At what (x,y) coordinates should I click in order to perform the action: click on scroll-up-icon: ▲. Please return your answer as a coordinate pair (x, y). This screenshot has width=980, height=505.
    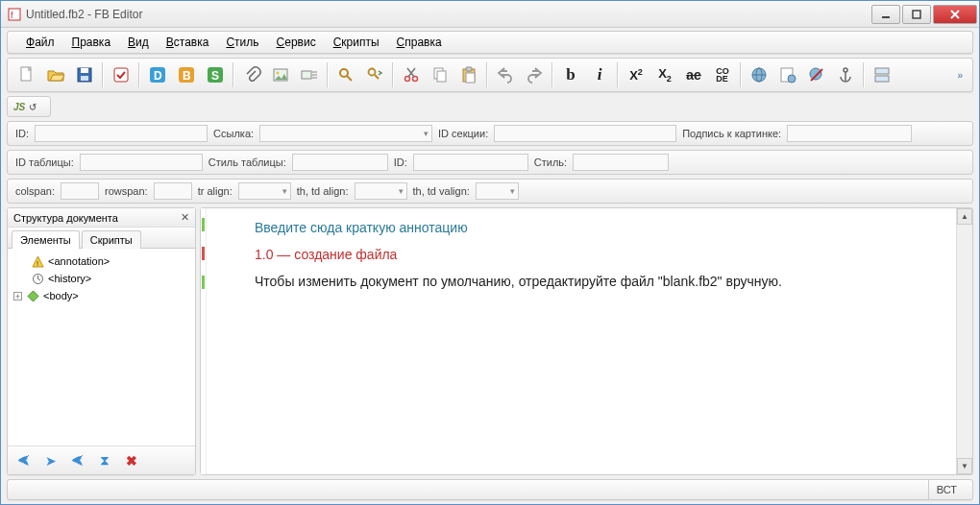
    Looking at the image, I should click on (965, 217).